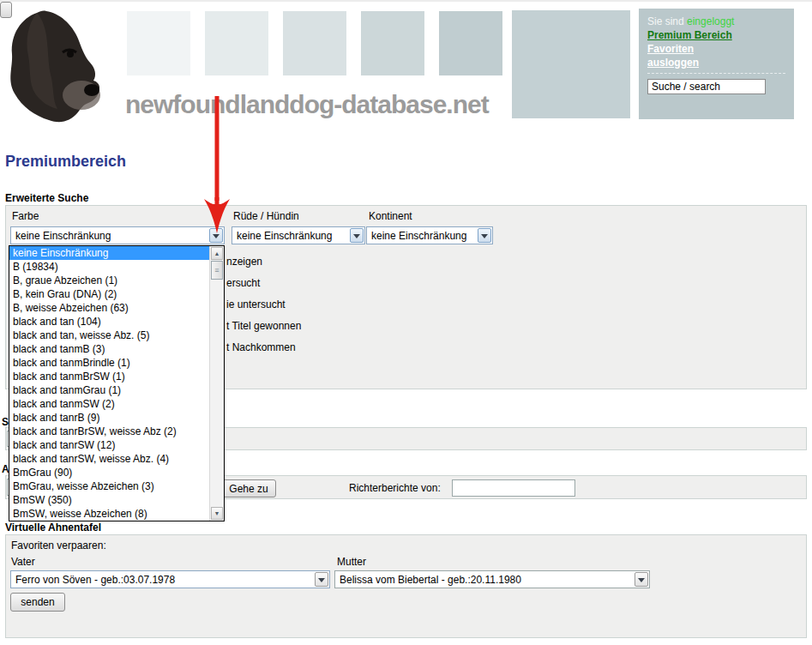  I want to click on dropdown-option: black and tanmSW (2), so click(110, 404).